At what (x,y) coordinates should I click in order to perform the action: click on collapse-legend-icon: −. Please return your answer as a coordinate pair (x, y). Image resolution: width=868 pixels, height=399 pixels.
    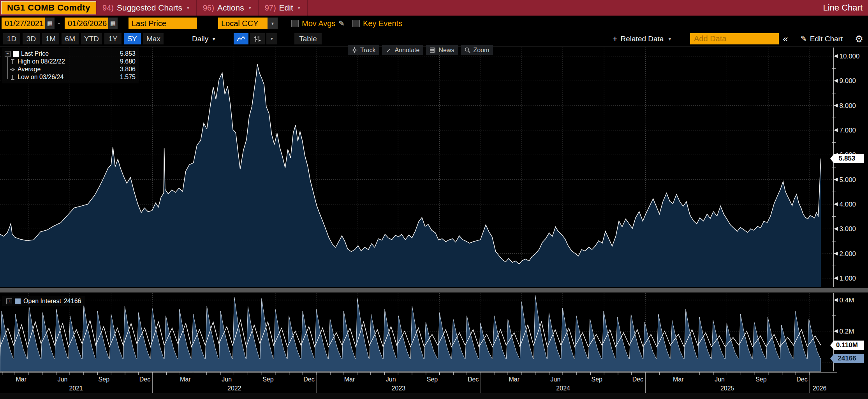
    Looking at the image, I should click on (8, 54).